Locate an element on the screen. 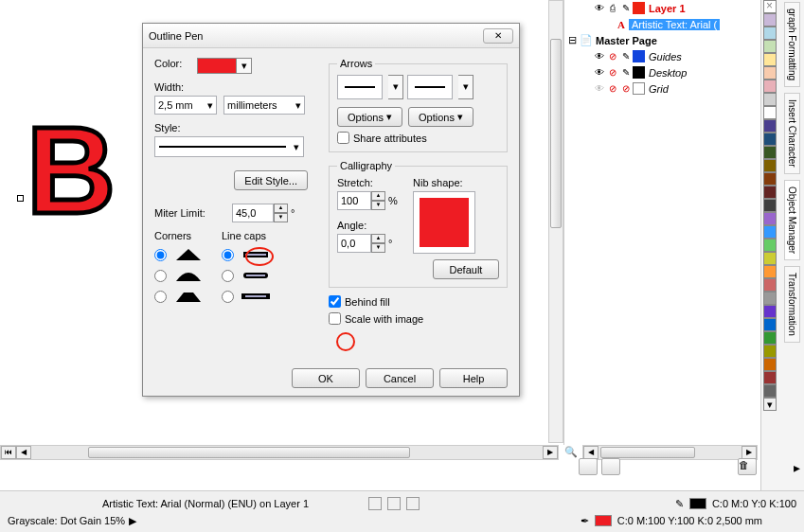  artistic-text-b: B is located at coordinates (71, 170).